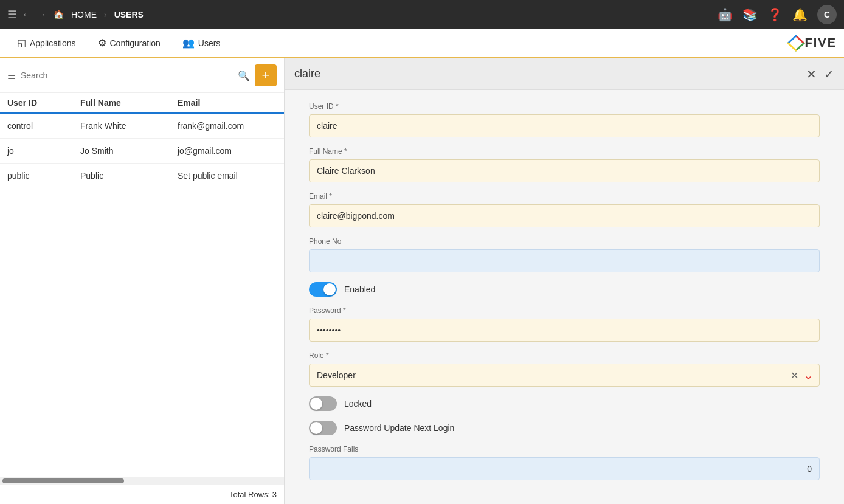  Describe the element at coordinates (564, 165) in the screenshot. I see `full-name-field: Full Name *` at that location.